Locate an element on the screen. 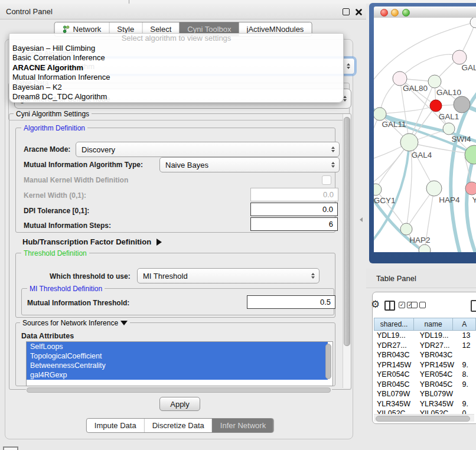 The image size is (476, 450). columns-icon is located at coordinates (390, 306).